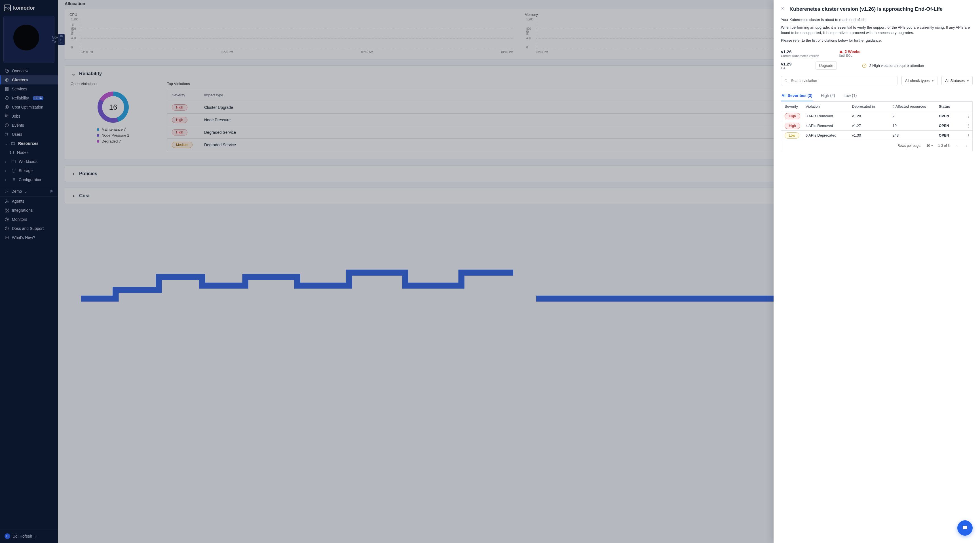 Image resolution: width=980 pixels, height=543 pixels. I want to click on next-page: ›, so click(967, 146).